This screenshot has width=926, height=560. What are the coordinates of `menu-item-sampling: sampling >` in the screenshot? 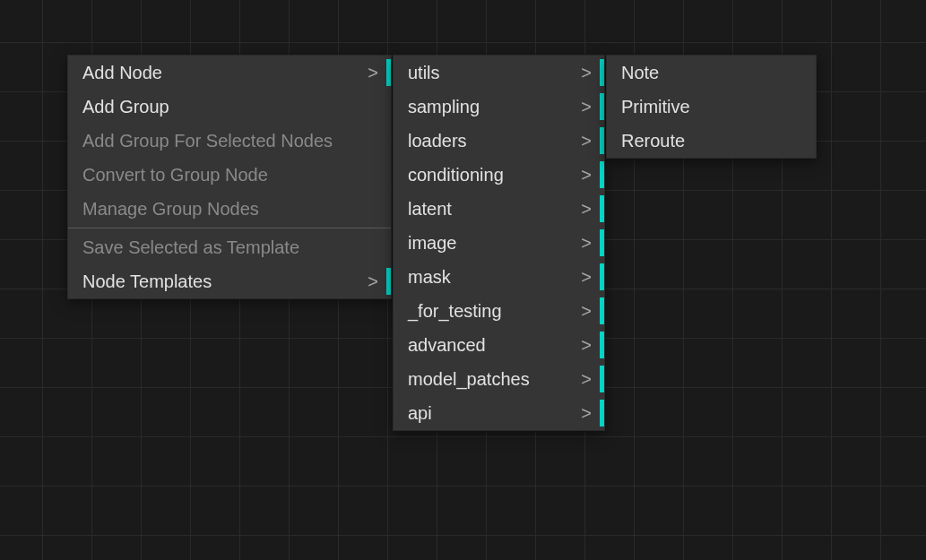 It's located at (498, 107).